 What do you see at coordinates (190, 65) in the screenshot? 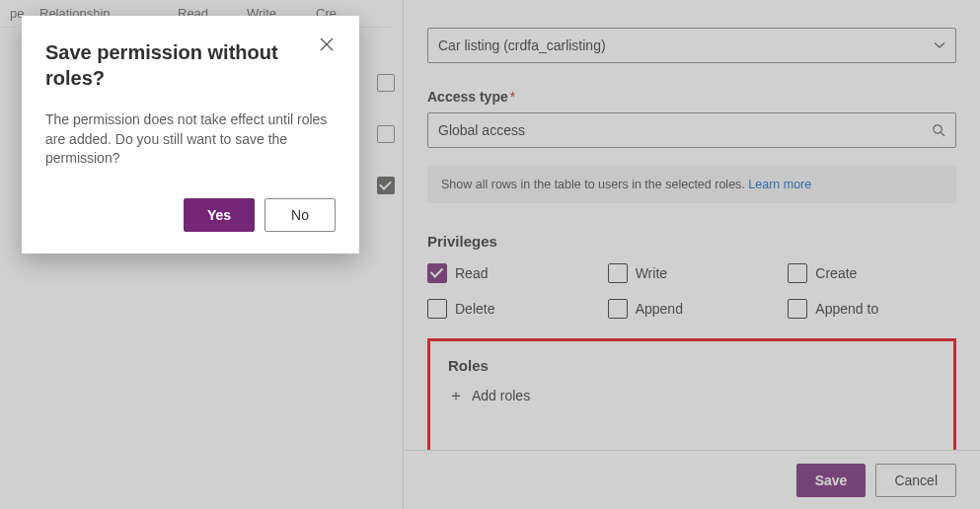
I see `dialog-title: Save permission without roles?` at bounding box center [190, 65].